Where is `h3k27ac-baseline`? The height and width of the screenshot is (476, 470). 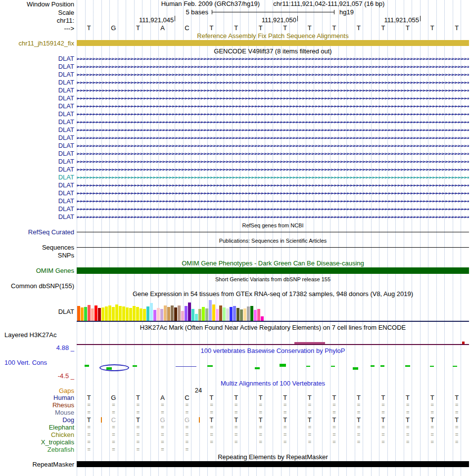 h3k27ac-baseline is located at coordinates (273, 345).